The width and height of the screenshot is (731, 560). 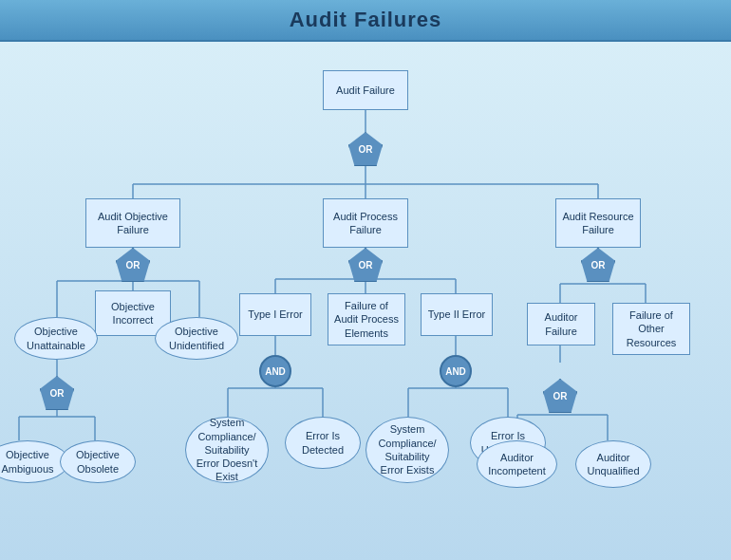 I want to click on or-gate-6: OR, so click(x=560, y=396).